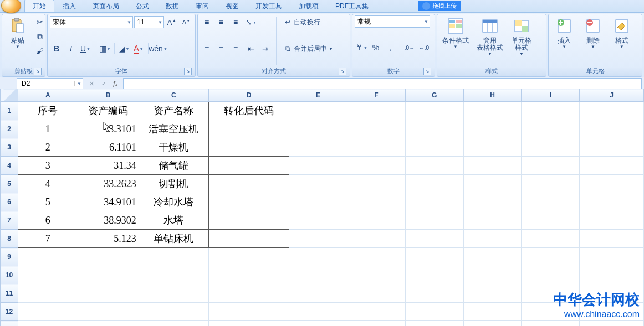 The width and height of the screenshot is (644, 326). Describe the element at coordinates (173, 95) in the screenshot. I see `column-header-C: C` at that location.